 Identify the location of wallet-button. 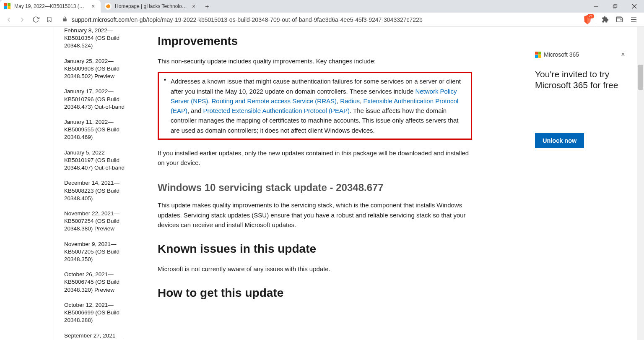
(619, 20).